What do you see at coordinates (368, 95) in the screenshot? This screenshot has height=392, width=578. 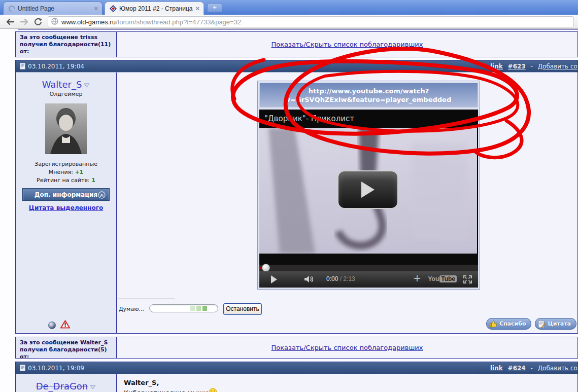 I see `youtube-url-link: http://www.youtube.com/watch? v=GrSVQhZE…` at bounding box center [368, 95].